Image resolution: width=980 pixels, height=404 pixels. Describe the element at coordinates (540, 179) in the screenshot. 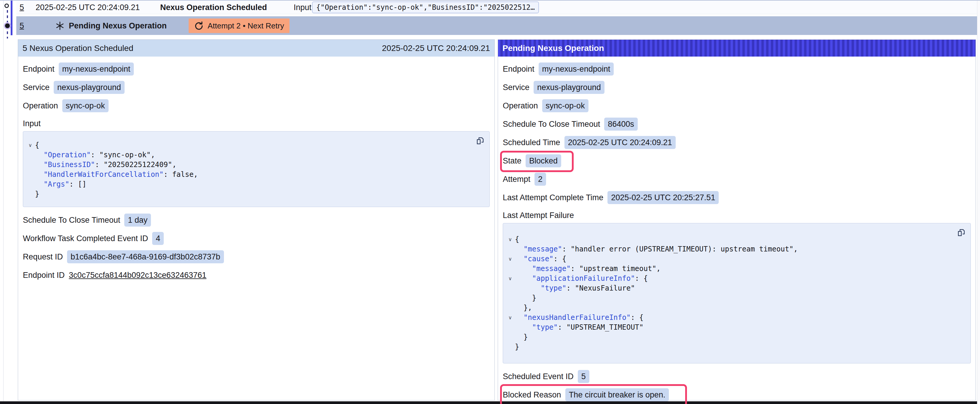

I see `field-value: 2` at that location.